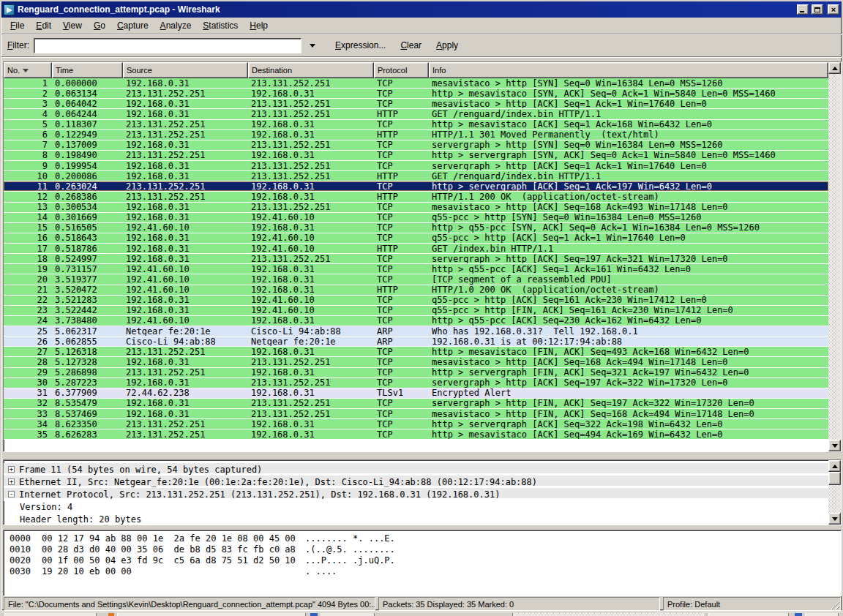  What do you see at coordinates (416, 373) in the screenshot?
I see `packet-row: 295.286898213.131.252.251192.168.0.31TCP…` at bounding box center [416, 373].